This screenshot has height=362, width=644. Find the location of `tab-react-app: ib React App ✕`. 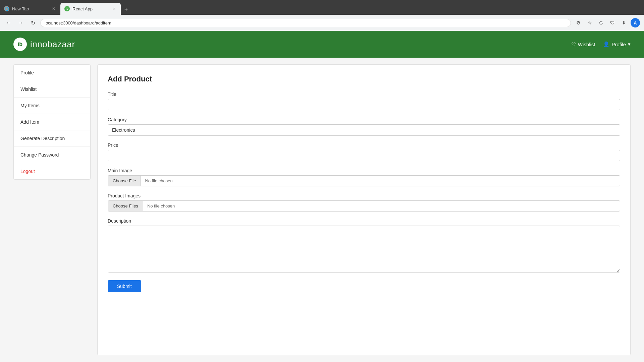

tab-react-app: ib React App ✕ is located at coordinates (91, 9).